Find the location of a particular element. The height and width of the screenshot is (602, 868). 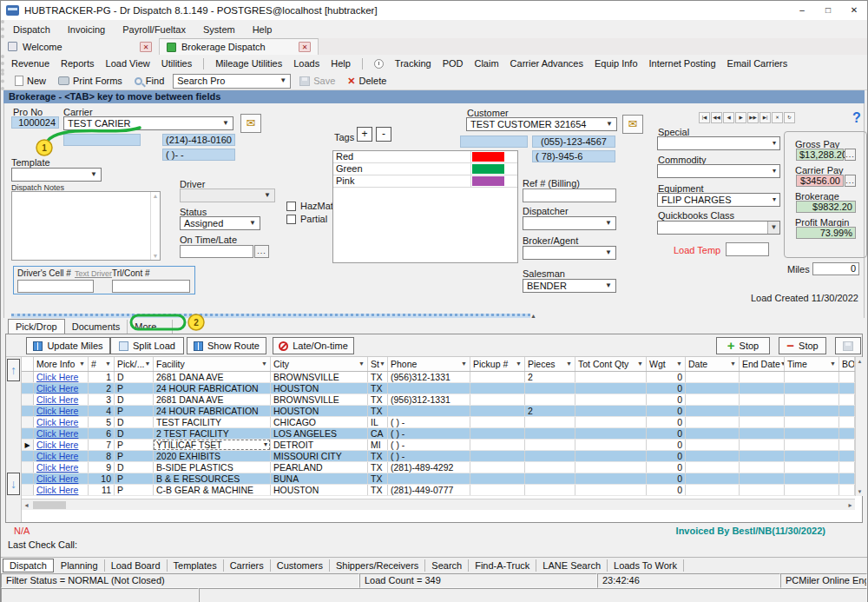

table-row: ▶Click Here7PYTILICAF TSET▾DETROITMI( ) … is located at coordinates (438, 445).